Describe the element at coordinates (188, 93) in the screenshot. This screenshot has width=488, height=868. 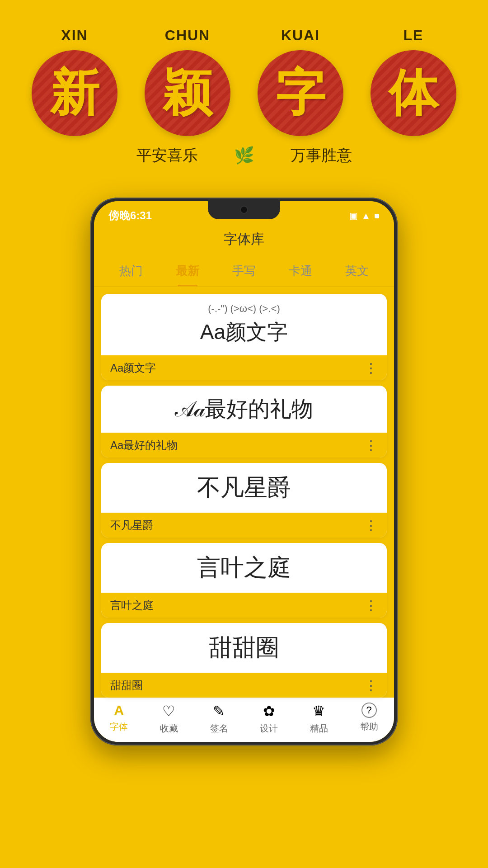
I see `seal-char-chun: 颖` at that location.